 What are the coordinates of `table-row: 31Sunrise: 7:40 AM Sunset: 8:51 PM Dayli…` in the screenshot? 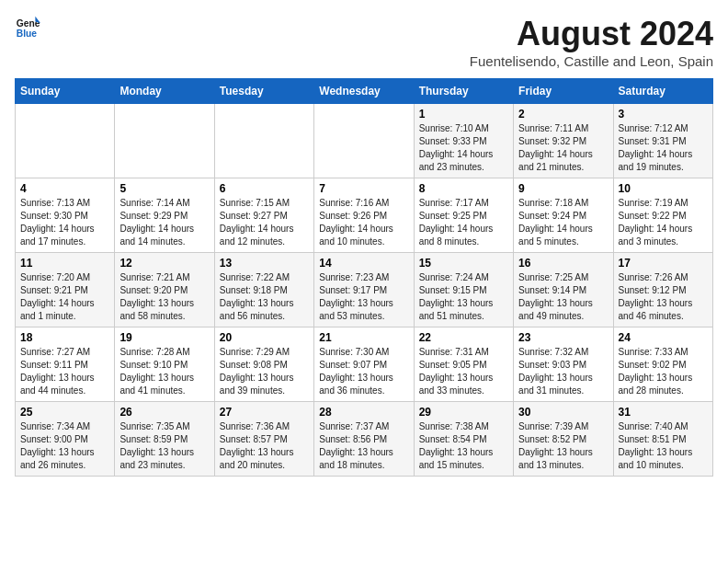 It's located at (663, 440).